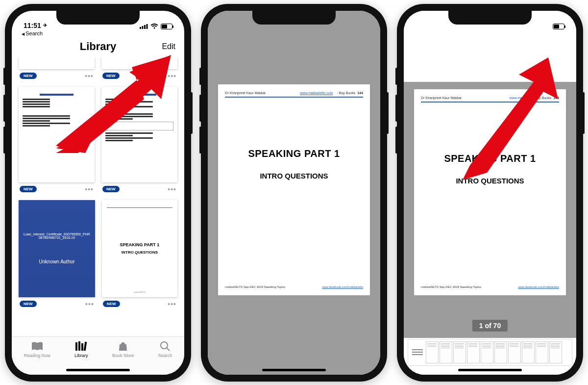 This screenshot has width=588, height=385. I want to click on book-open-icon, so click(37, 346).